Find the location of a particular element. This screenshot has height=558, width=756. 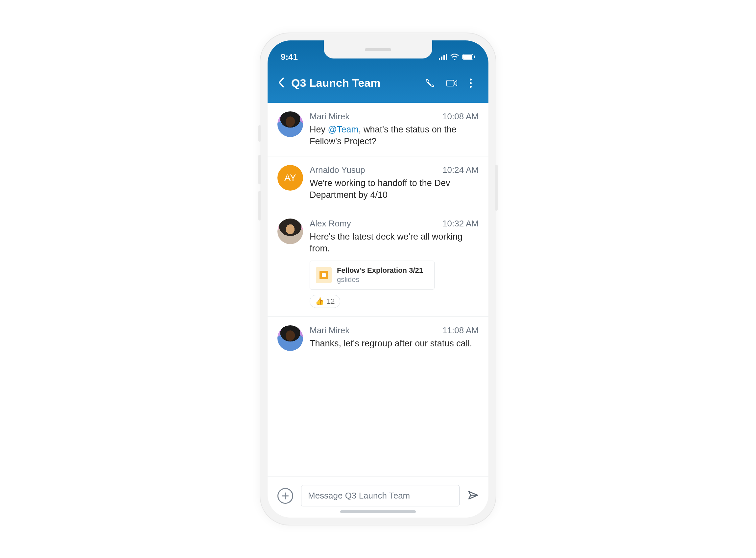

message-item: AY Arnaldo Yusup 10:24 AM We're working … is located at coordinates (378, 183).